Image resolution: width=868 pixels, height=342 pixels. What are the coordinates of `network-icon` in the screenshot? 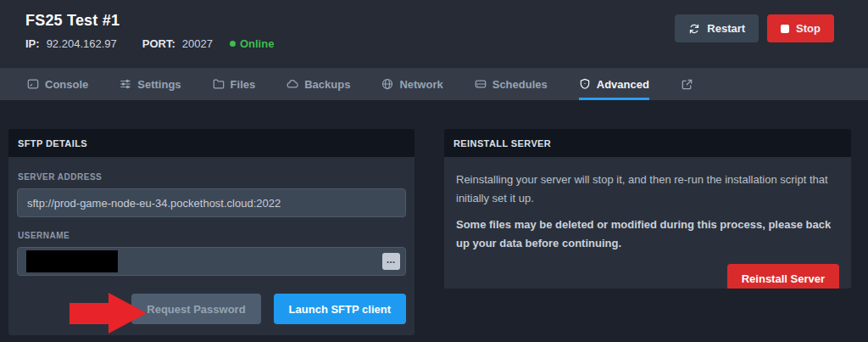 It's located at (387, 84).